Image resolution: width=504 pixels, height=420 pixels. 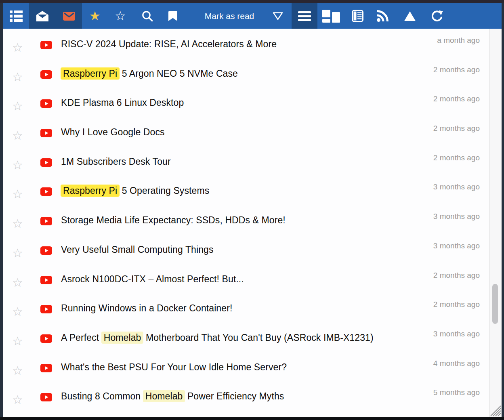 I want to click on mark-as-read-button: Mark as read, so click(x=229, y=16).